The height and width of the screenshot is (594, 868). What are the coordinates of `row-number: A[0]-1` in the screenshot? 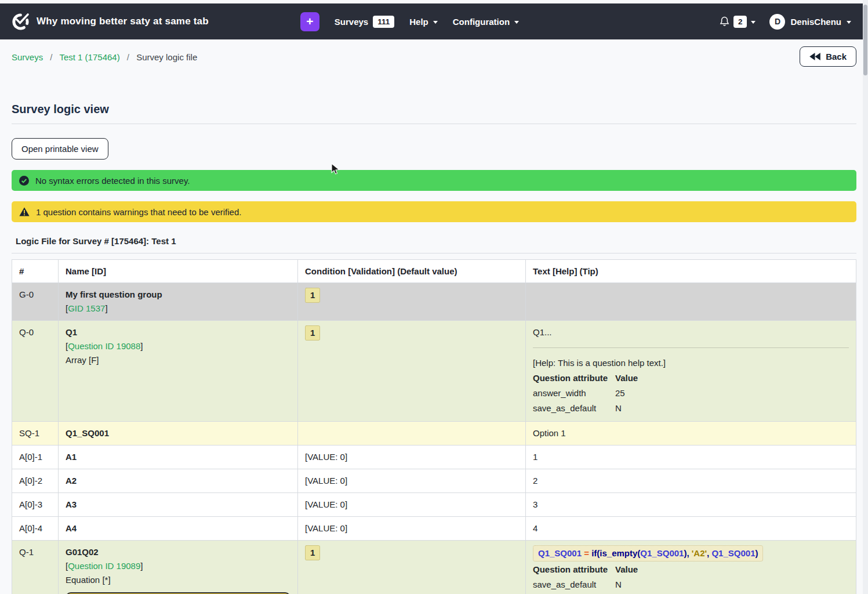 It's located at (35, 457).